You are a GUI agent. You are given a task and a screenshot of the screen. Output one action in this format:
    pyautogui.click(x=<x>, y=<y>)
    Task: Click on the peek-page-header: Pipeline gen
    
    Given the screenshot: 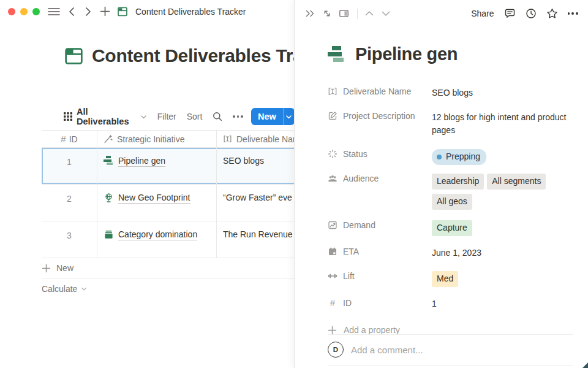 What is the action you would take?
    pyautogui.click(x=451, y=54)
    